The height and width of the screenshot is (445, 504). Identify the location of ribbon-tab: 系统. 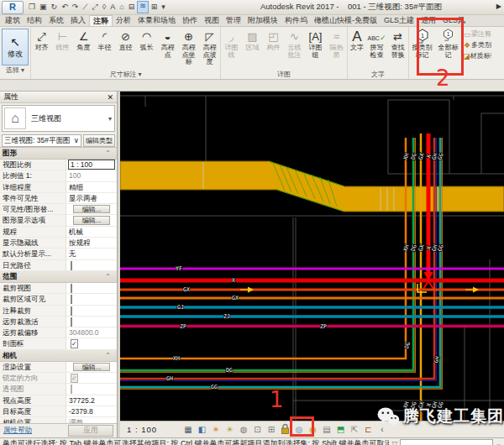
(56, 20).